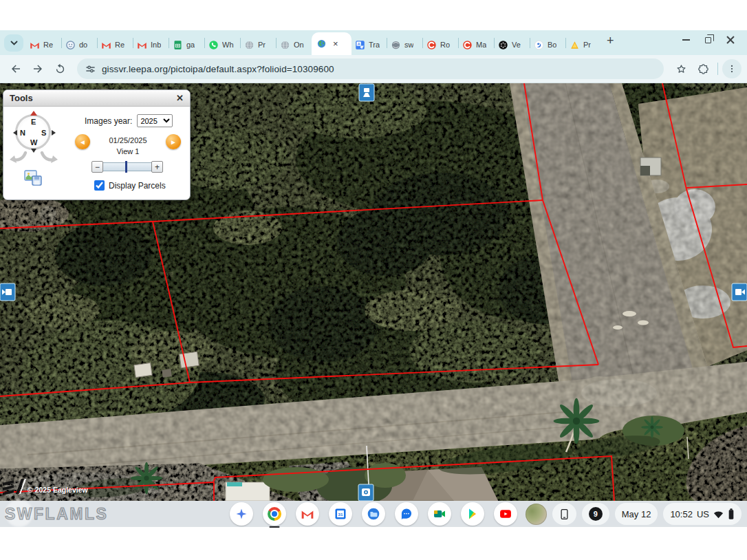  What do you see at coordinates (127, 166) in the screenshot?
I see `zoom-slider-track` at bounding box center [127, 166].